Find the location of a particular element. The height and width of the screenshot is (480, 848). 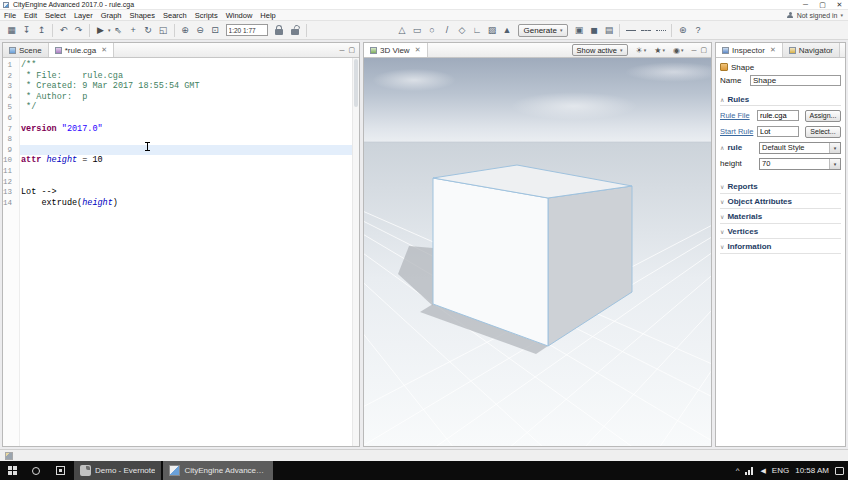

section-object-attributes: ∨ Object Attributes is located at coordinates (780, 202).